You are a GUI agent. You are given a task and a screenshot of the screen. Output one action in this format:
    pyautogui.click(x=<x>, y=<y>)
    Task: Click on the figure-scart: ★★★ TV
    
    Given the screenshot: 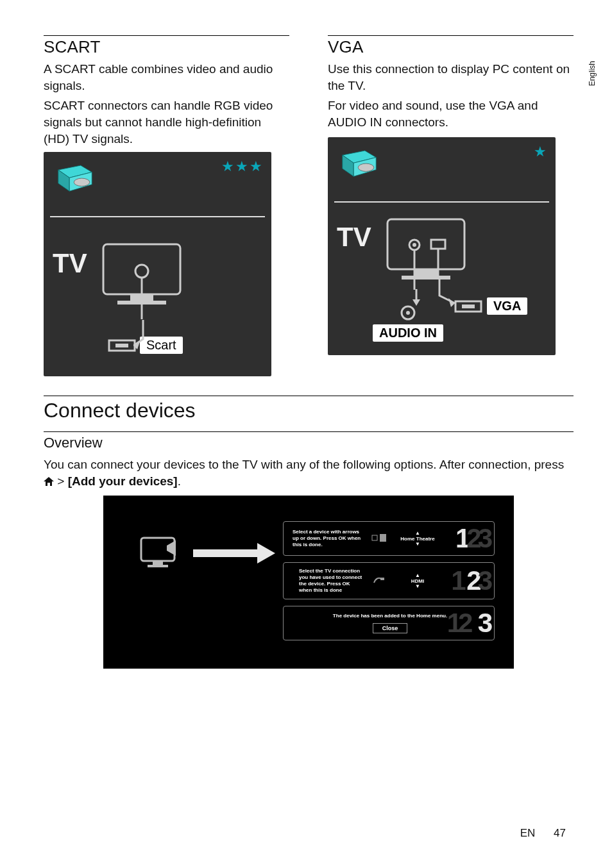 What is the action you would take?
    pyautogui.click(x=158, y=264)
    